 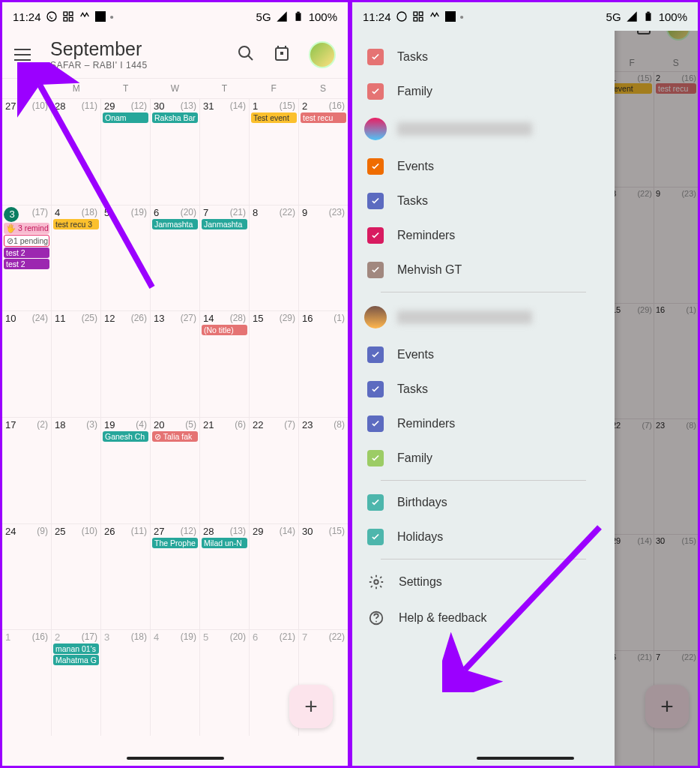 I want to click on day-cell: 9(23), so click(x=324, y=258).